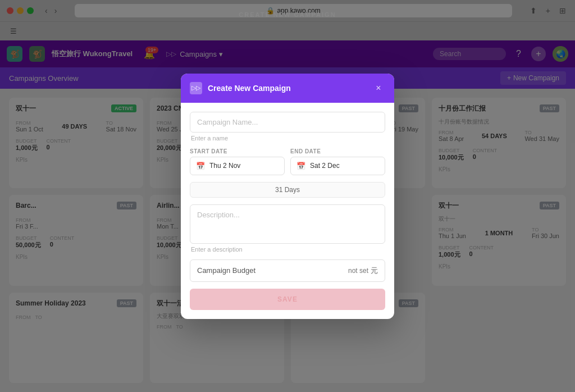 This screenshot has width=575, height=392. I want to click on start-date-picker: 📅 Thu 2 Nov, so click(237, 166).